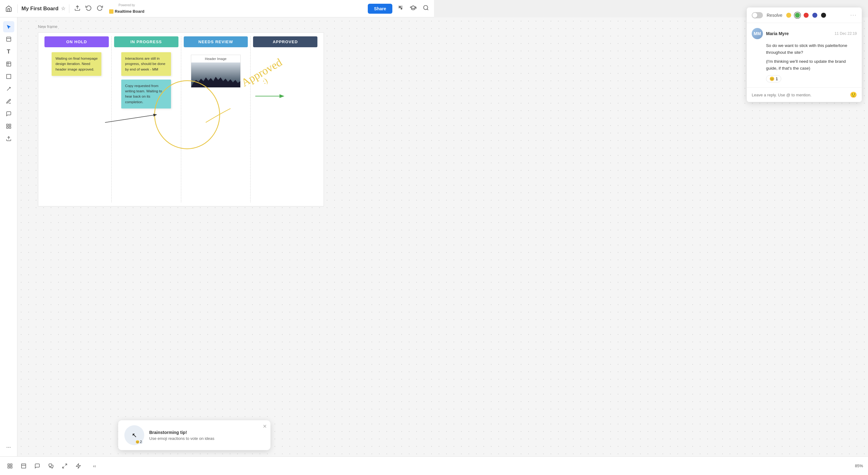 This screenshot has width=868, height=475. Describe the element at coordinates (413, 9) in the screenshot. I see `learn-icon` at that location.